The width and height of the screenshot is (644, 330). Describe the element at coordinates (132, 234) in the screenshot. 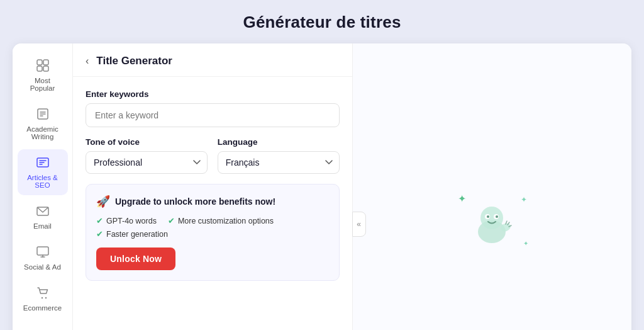

I see `upgrade-feature-faster: ✔ Faster generation` at that location.